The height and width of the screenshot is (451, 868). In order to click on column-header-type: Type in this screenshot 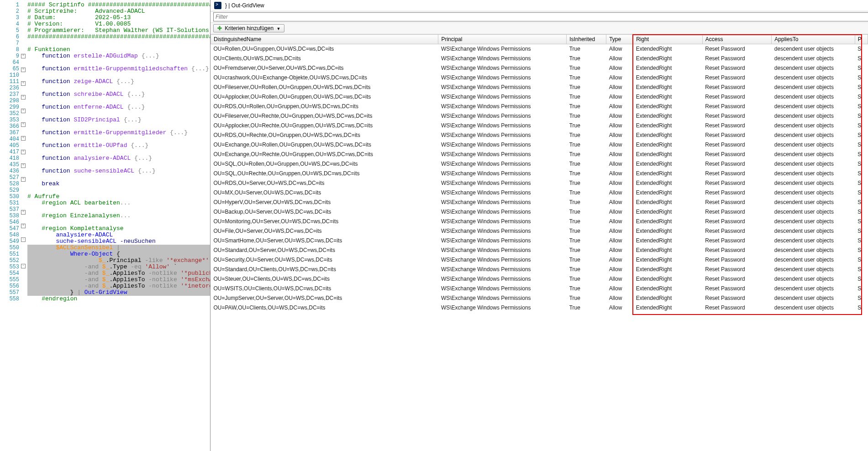, I will do `click(620, 39)`.